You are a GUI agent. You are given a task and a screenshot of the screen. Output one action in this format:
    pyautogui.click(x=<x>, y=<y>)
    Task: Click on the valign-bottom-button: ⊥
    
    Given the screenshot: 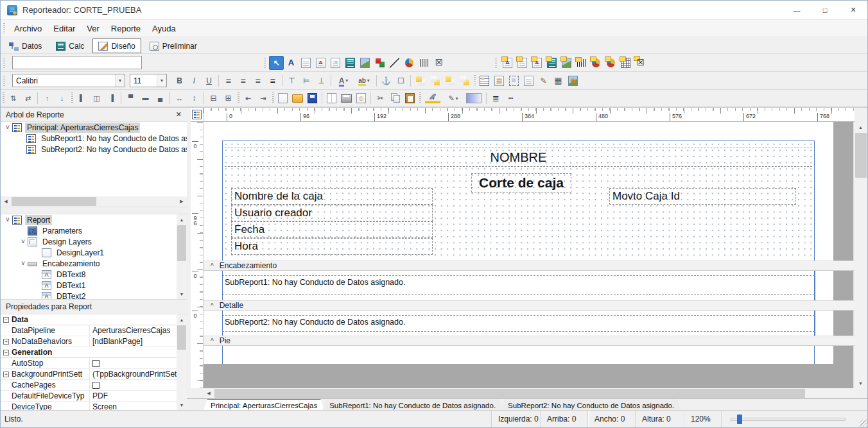 What is the action you would take?
    pyautogui.click(x=321, y=81)
    